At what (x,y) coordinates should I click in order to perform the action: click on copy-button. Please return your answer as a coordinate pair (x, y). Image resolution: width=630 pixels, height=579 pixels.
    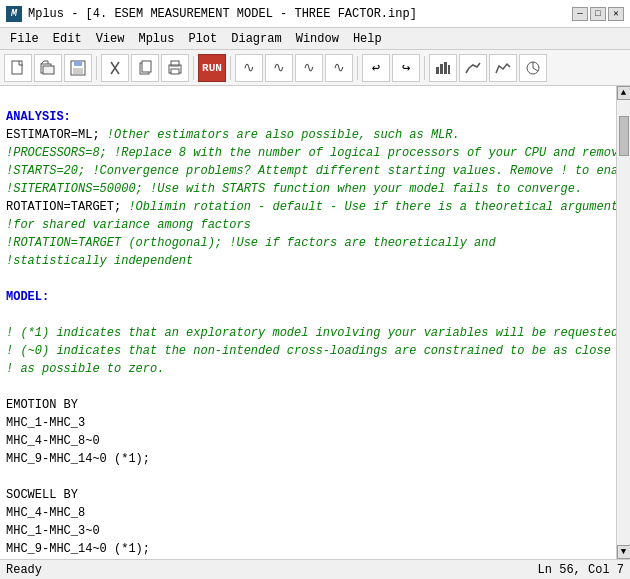
    Looking at the image, I should click on (145, 68).